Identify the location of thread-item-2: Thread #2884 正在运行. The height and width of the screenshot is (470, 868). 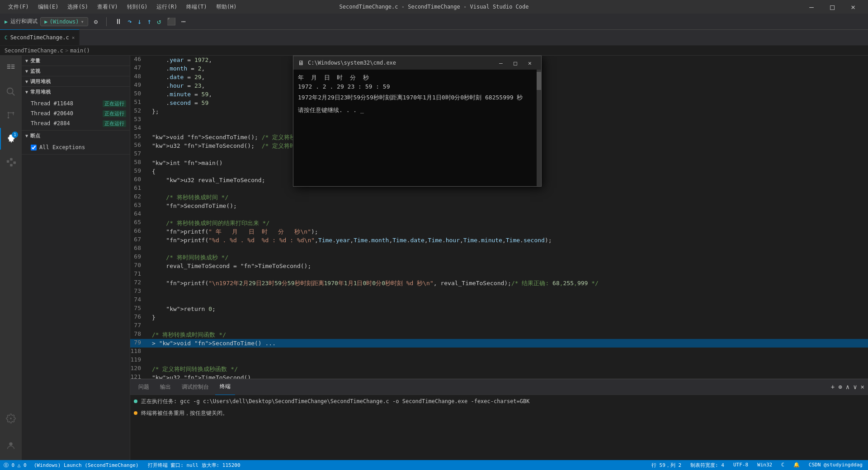
(76, 123).